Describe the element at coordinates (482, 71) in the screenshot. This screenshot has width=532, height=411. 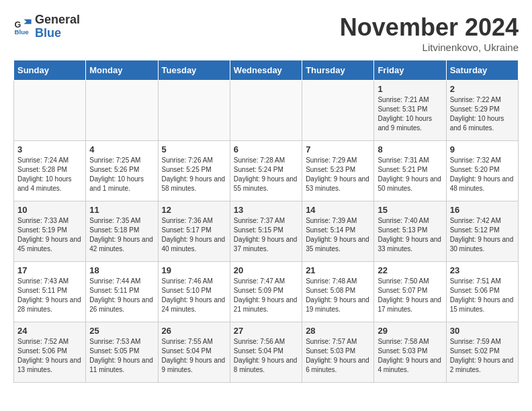
I see `header-saturday: Saturday` at that location.